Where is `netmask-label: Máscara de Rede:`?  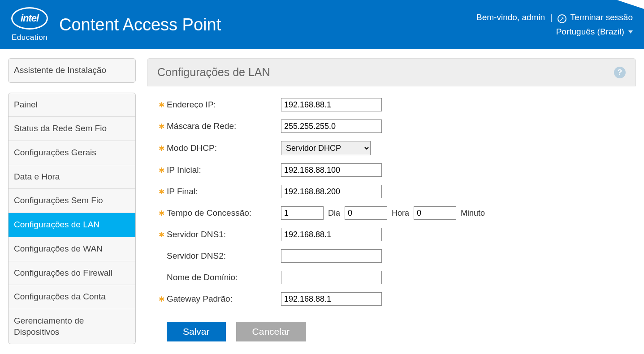 netmask-label: Máscara de Rede: is located at coordinates (224, 126).